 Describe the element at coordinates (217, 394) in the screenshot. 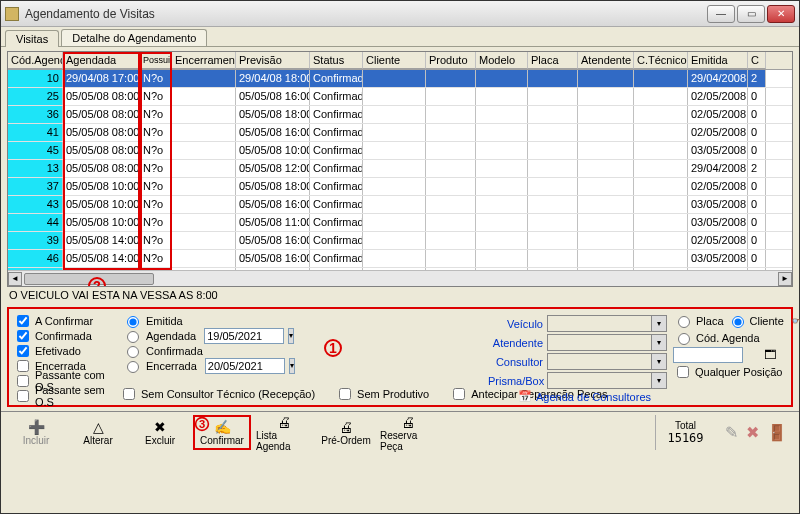

I see `chk-sem-consultor: Sem Consultor Técnico (Recepção)` at that location.